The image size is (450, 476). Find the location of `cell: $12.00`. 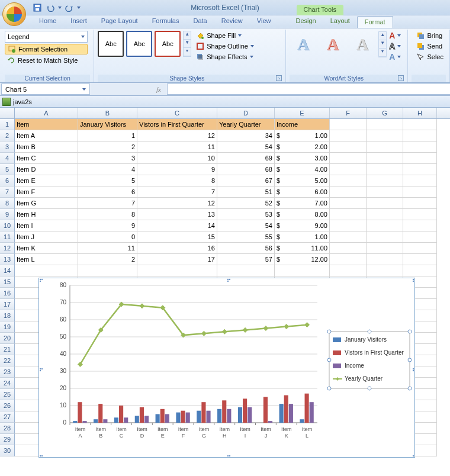

cell: $12.00 is located at coordinates (302, 259).